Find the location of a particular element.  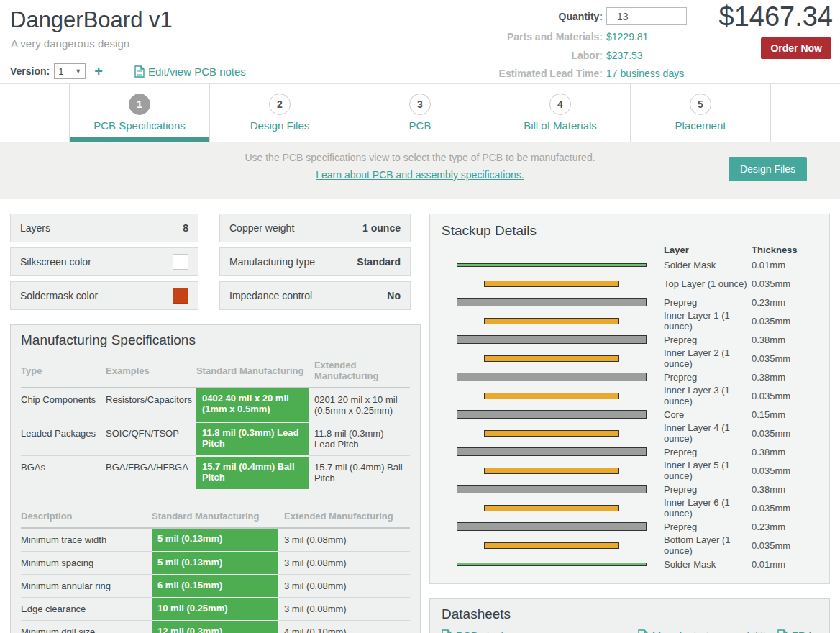

silkscreen-color-card: Silkscreen color is located at coordinates (104, 262).